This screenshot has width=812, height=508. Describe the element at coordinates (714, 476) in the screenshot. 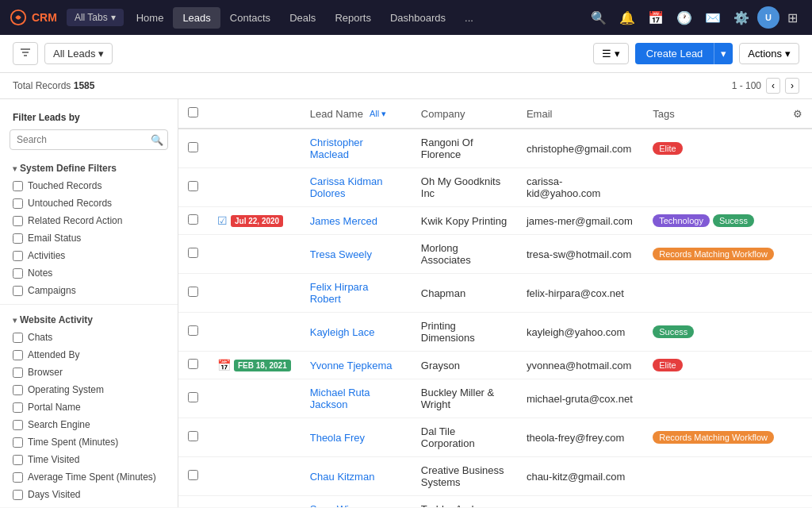

I see `tags-cell` at that location.